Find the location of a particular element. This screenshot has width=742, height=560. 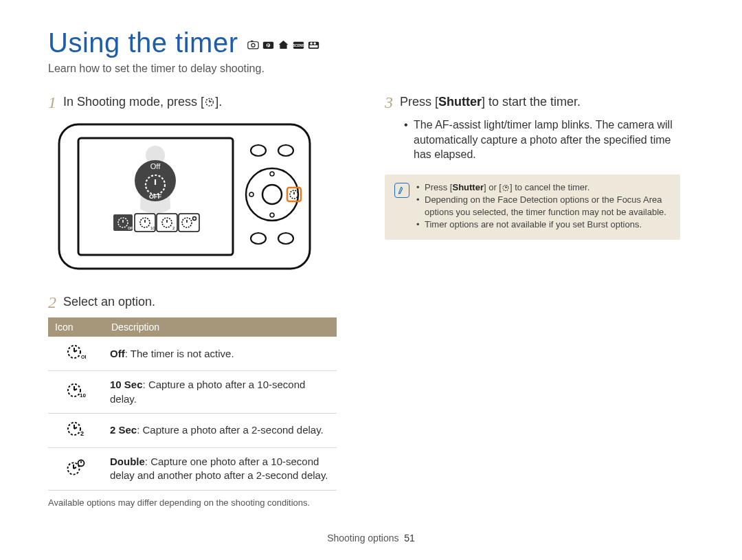

cell-icon: 10 is located at coordinates (76, 392).